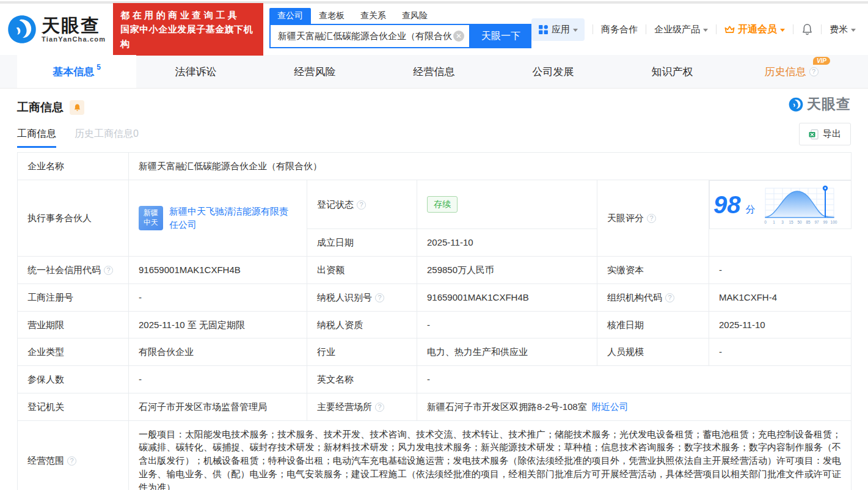  Describe the element at coordinates (332, 16) in the screenshot. I see `search-tab-boss: 查老板` at that location.